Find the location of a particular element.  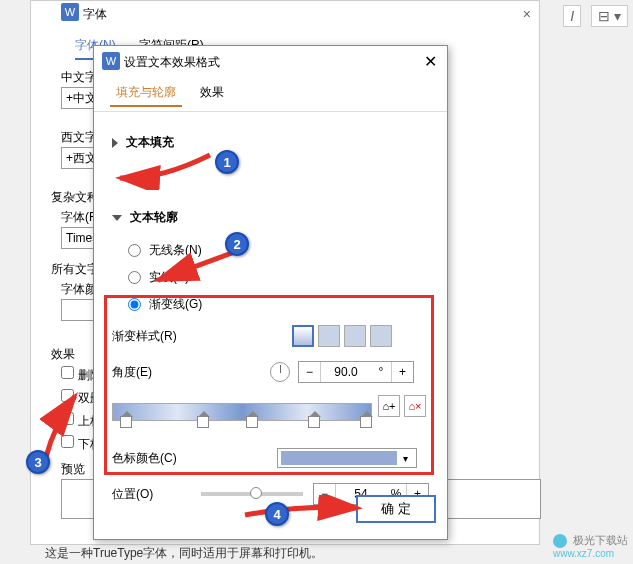

add-stop-icon: ⌂+ is located at coordinates (389, 406).